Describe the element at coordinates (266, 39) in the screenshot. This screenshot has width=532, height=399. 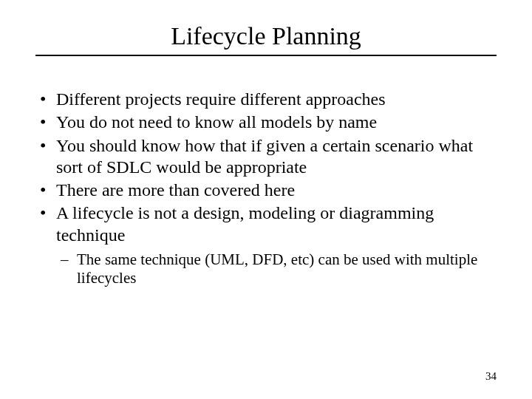
I see `slide-title: Lifecycle Planning` at that location.